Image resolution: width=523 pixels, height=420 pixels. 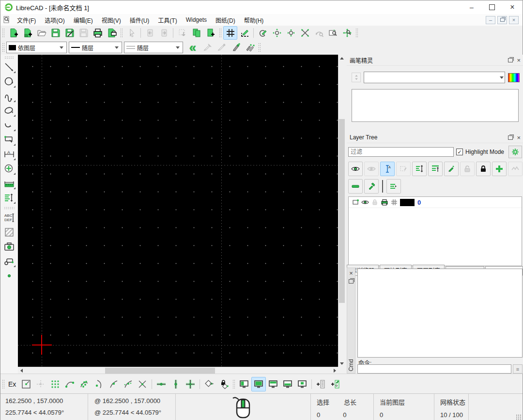 What do you see at coordinates (519, 417) in the screenshot?
I see `resize-grip` at bounding box center [519, 417].